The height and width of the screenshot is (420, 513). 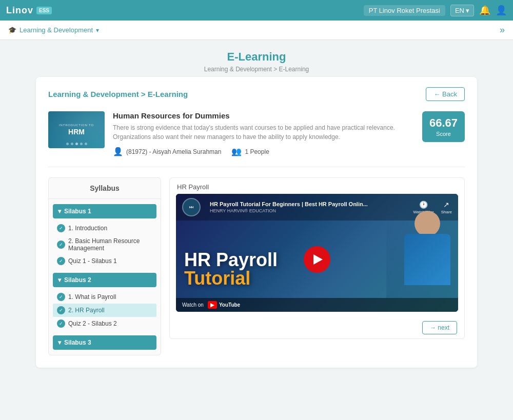 What do you see at coordinates (105, 189) in the screenshot?
I see `syllabus-title: Syllabus` at bounding box center [105, 189].